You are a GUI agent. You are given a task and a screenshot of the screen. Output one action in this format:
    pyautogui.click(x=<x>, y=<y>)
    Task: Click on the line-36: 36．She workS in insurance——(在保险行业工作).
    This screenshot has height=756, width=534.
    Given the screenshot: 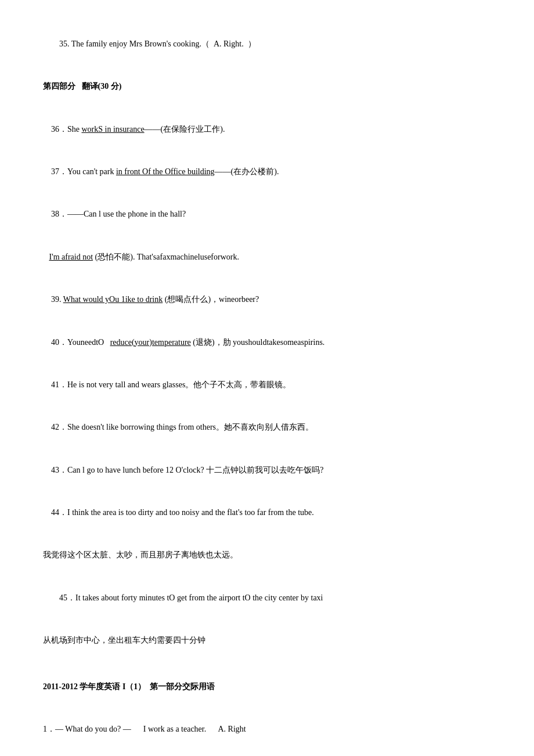 What is the action you would take?
    pyautogui.click(x=267, y=129)
    